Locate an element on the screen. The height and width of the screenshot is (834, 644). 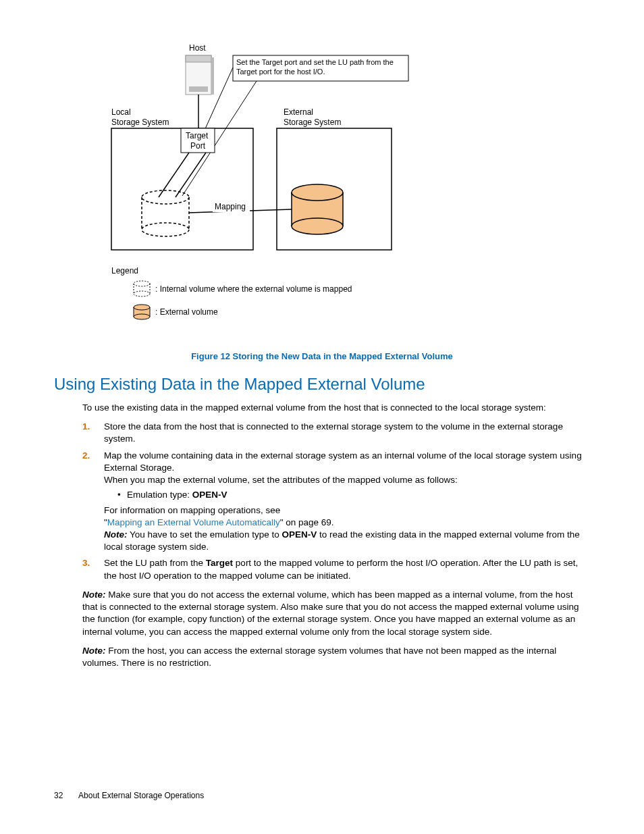
mapping-link: Mapping an External Volume Automatically is located at coordinates (194, 523).